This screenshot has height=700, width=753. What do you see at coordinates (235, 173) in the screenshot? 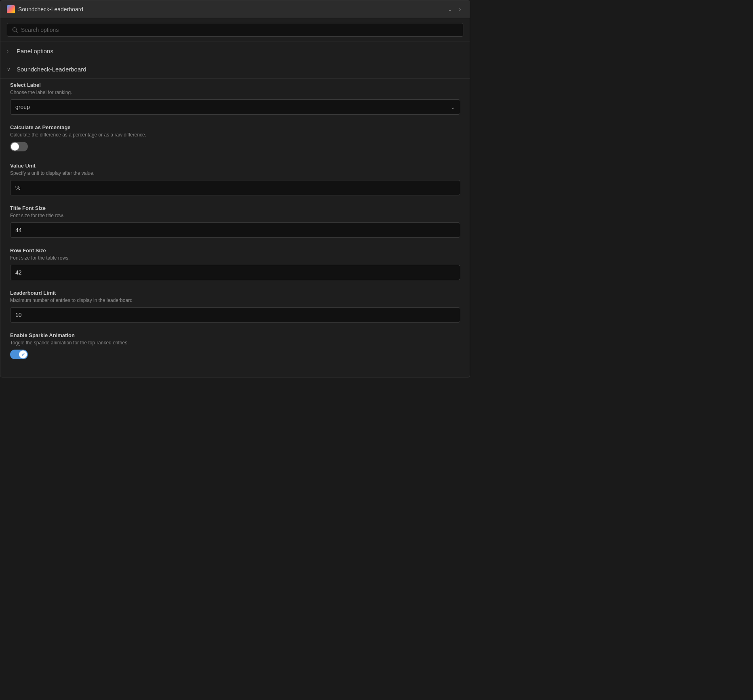
I see `value-unit-description: Specify a unit to display after the valu…` at bounding box center [235, 173].